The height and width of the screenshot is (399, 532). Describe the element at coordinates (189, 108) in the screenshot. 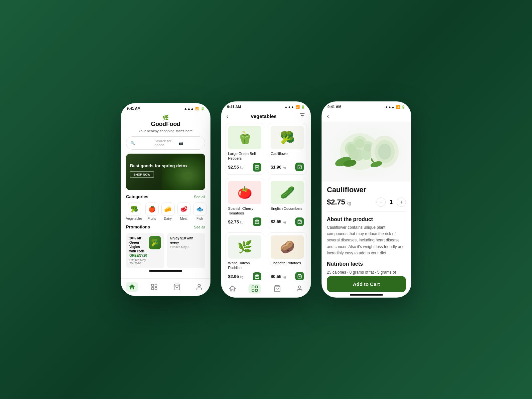

I see `signal-icon: ▲▲▲` at that location.